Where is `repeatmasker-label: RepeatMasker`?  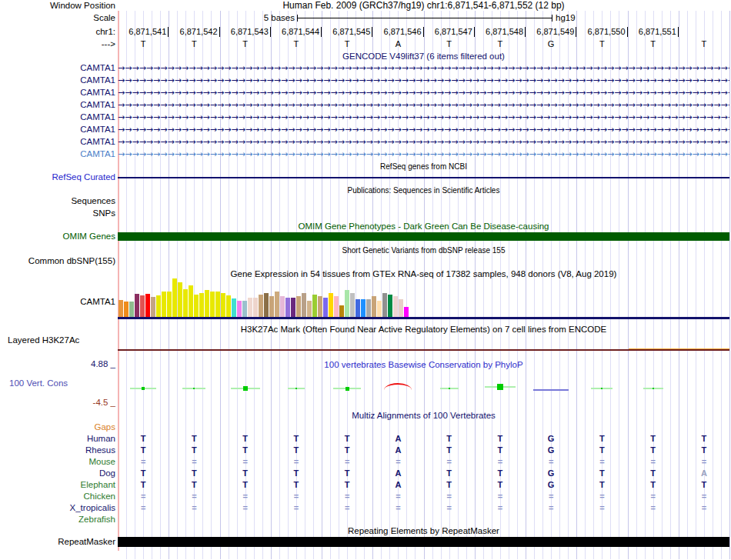
repeatmasker-label: RepeatMasker is located at coordinates (58, 542).